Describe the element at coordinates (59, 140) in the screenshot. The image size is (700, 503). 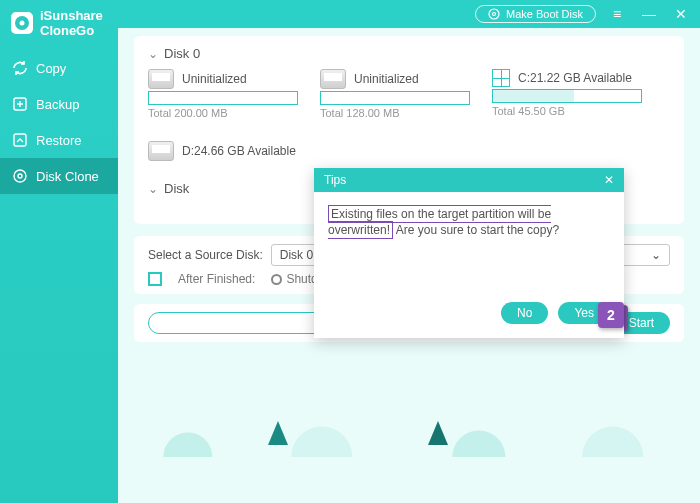
I see `sidebar-item-restore: Restore` at that location.